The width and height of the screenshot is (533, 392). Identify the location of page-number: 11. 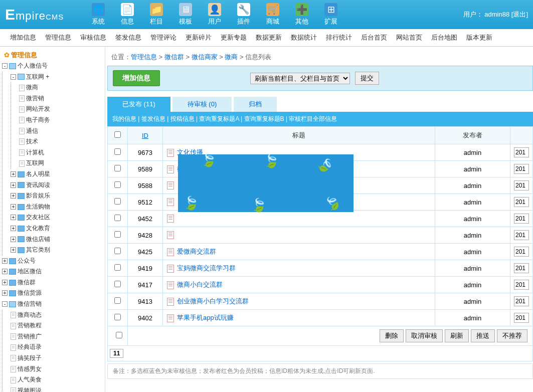
(116, 353).